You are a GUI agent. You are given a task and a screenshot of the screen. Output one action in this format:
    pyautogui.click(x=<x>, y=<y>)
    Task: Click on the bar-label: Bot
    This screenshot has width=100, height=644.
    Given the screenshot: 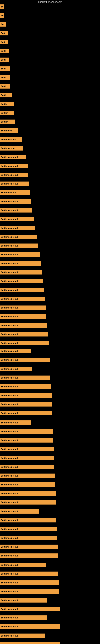 What is the action you would take?
    pyautogui.click(x=2, y=24)
    